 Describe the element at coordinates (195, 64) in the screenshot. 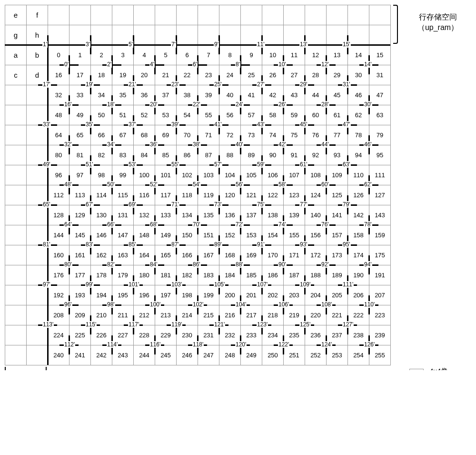

I see `prime-6: 6'` at that location.